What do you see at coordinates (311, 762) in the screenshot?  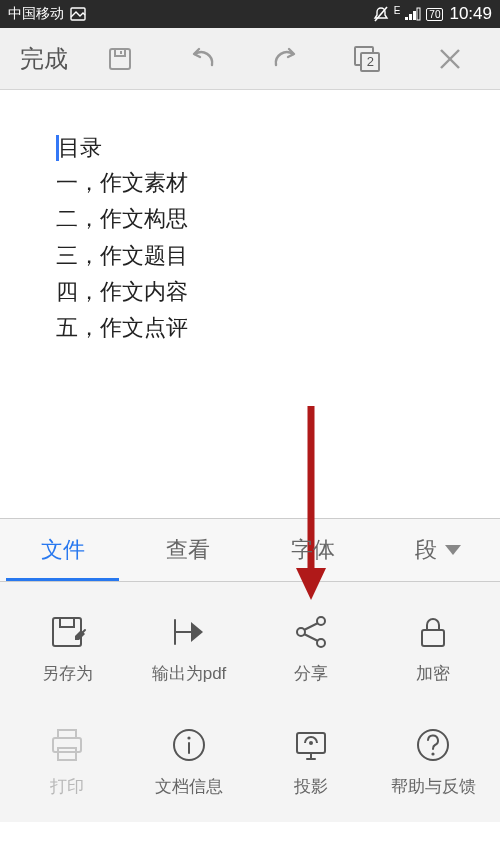 I see `project-button: 投影` at bounding box center [311, 762].